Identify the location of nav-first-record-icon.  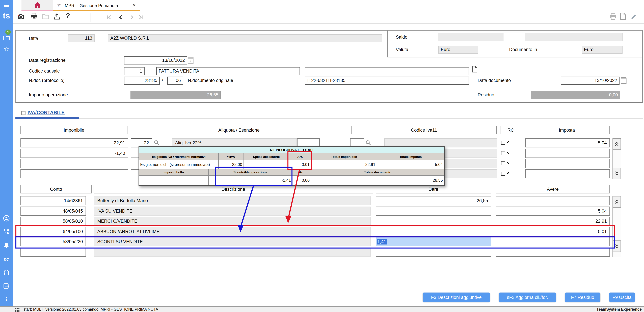
(109, 18).